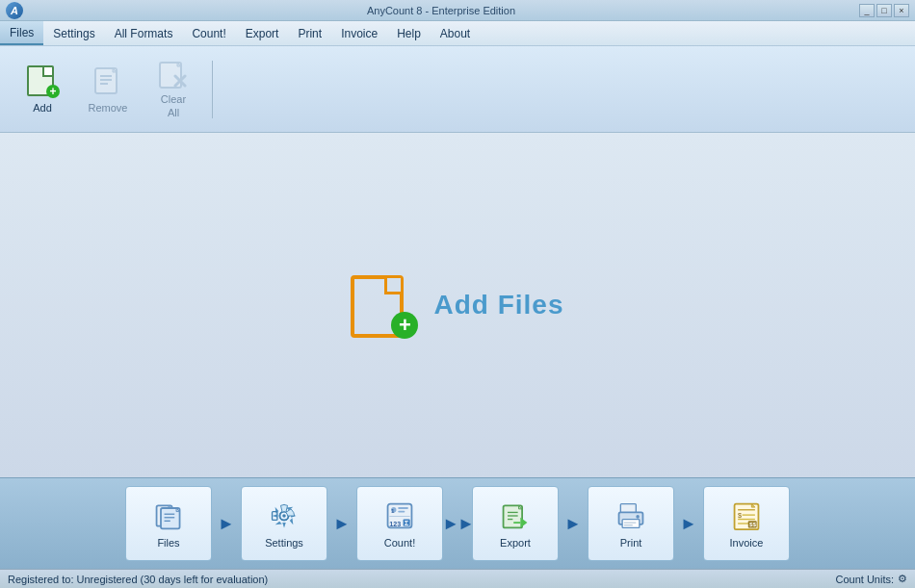 The width and height of the screenshot is (915, 588). I want to click on minimize-button: _, so click(867, 11).